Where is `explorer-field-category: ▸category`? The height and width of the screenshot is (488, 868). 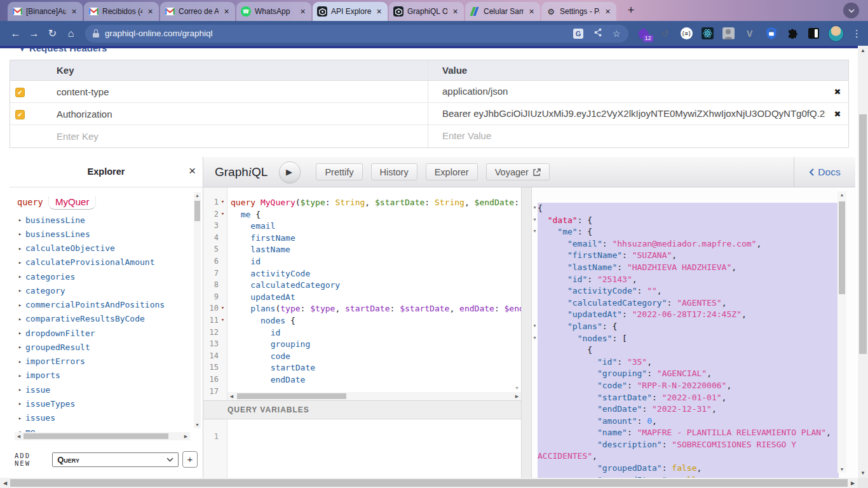
explorer-field-category: ▸category is located at coordinates (104, 290).